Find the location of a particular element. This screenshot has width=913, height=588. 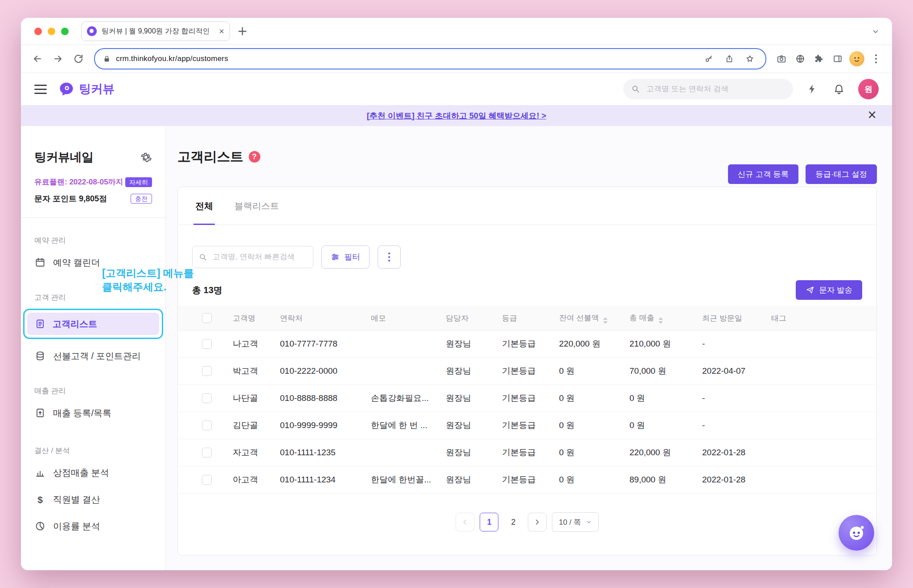

cell-phone: 010-9999-9999 is located at coordinates (320, 426).